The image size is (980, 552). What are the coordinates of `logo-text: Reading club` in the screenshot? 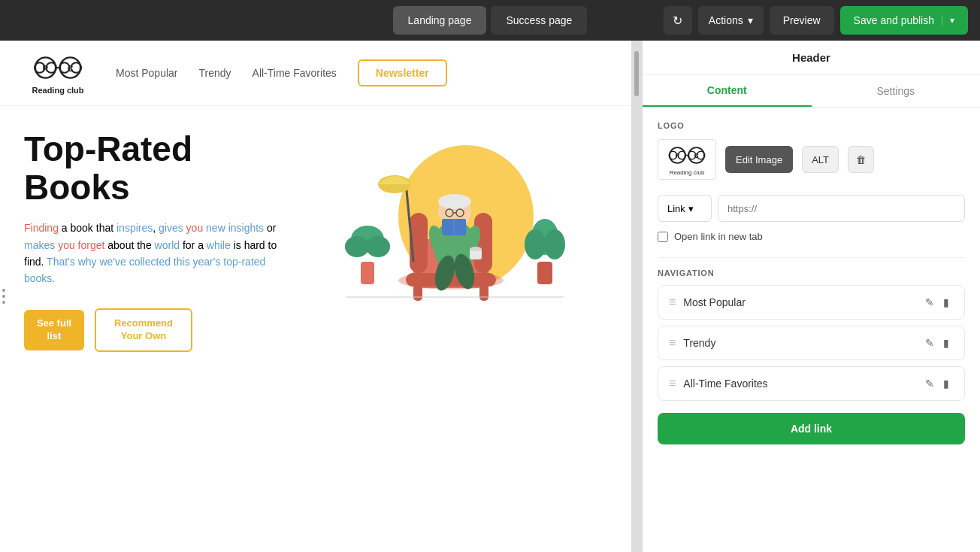 It's located at (57, 90).